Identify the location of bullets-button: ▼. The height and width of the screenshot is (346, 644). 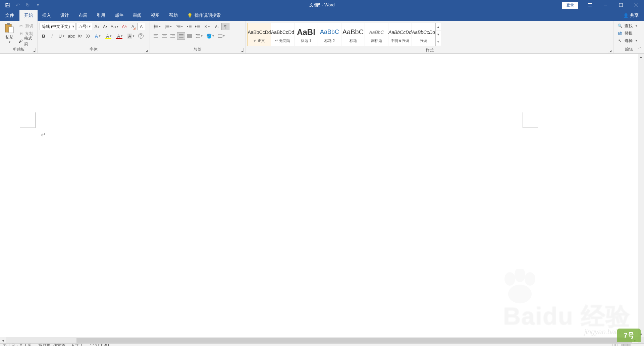
(157, 27).